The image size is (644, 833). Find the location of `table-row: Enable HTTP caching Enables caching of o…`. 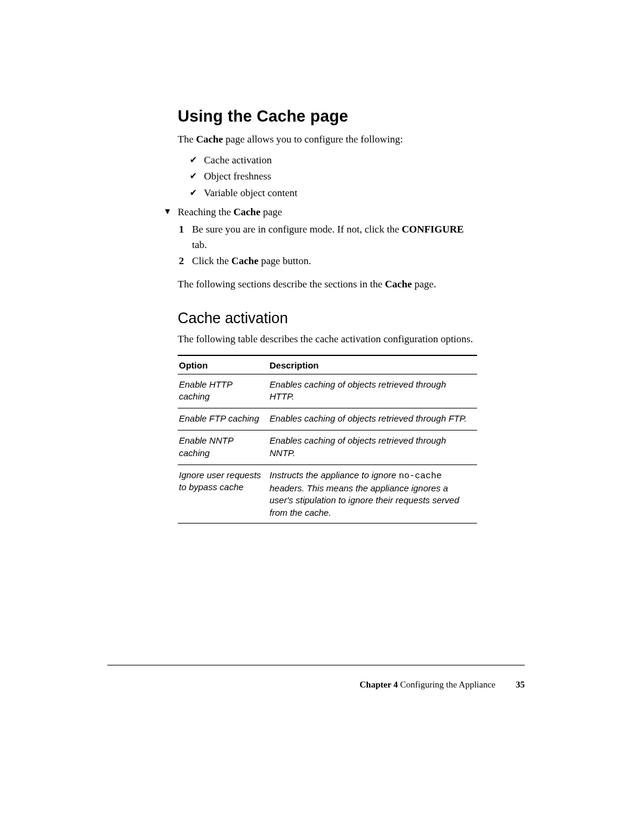

table-row: Enable HTTP caching Enables caching of o… is located at coordinates (327, 391).